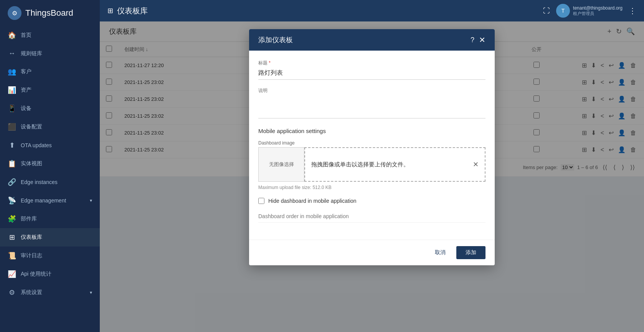 This screenshot has height=332, width=644. Describe the element at coordinates (56, 237) in the screenshot. I see `sidebar-item-label: 仪表板库` at that location.